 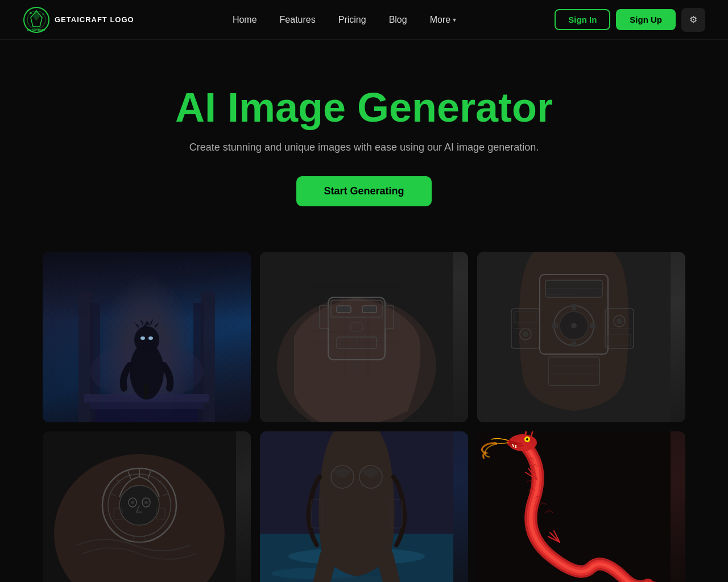 I want to click on nav-more-label: More, so click(x=440, y=20).